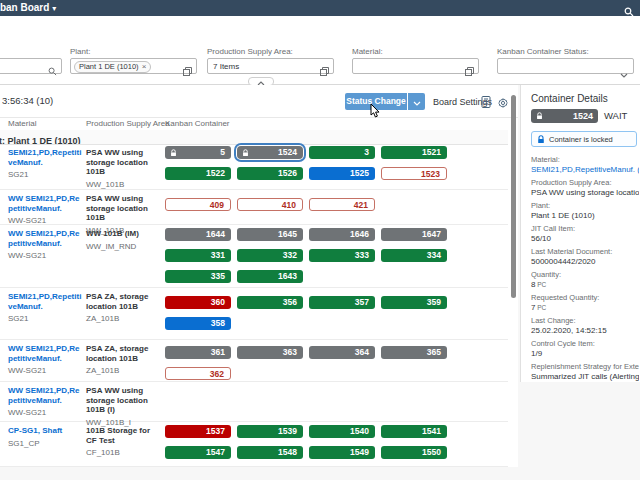 This screenshot has height=480, width=640. I want to click on locked-message-strip: Container is locked, so click(584, 139).